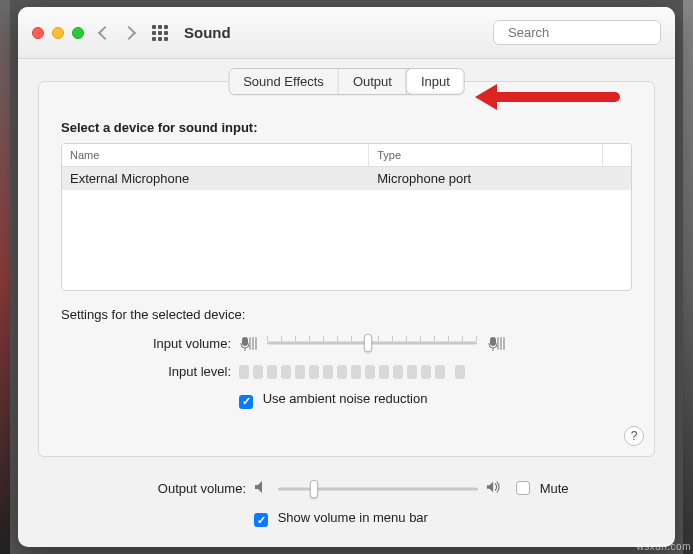 The height and width of the screenshot is (554, 693). I want to click on input-volume-row: Input volume:, so click(346, 343).